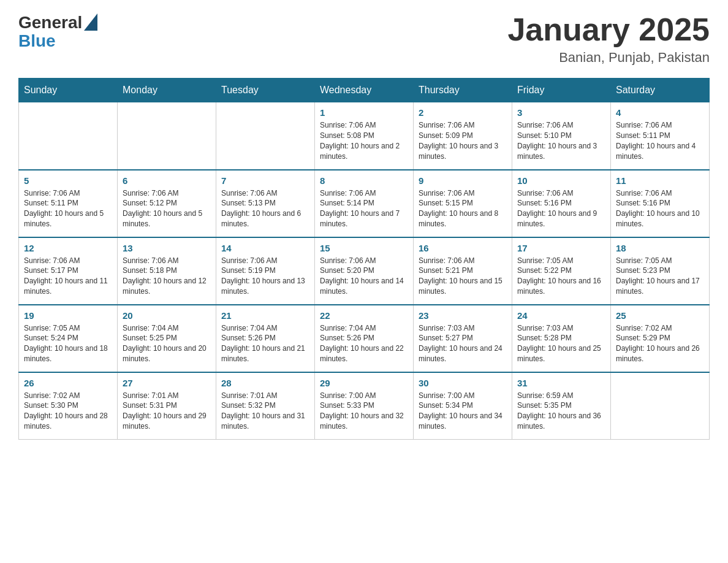  What do you see at coordinates (68, 343) in the screenshot?
I see `day-info: Sunrise: 7:05 AM Sunset: 5:24 PM Dayligh…` at bounding box center [68, 343].